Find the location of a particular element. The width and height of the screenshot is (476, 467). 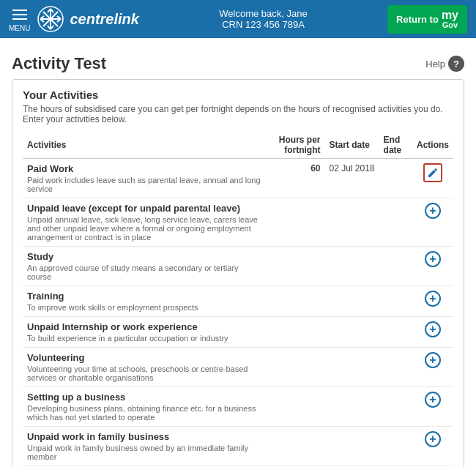

activity-description: An approved course of study means a seco… is located at coordinates (144, 272).